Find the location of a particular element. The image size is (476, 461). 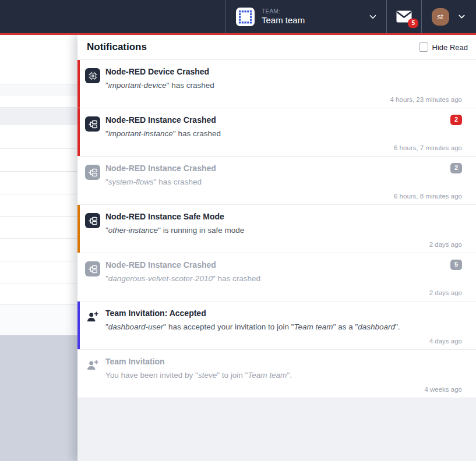

notification-body: You have been invited by "steve" to join… is located at coordinates (284, 375).